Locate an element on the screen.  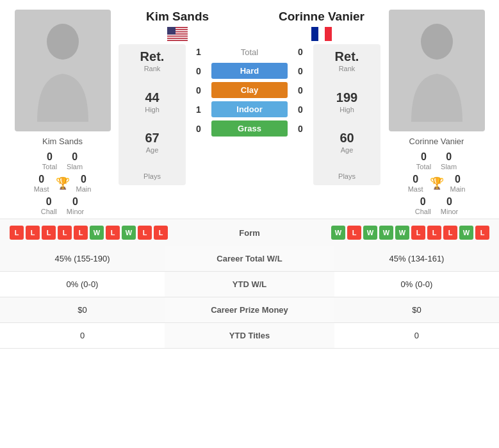
stats-left-val-3: 0 is located at coordinates (82, 336).